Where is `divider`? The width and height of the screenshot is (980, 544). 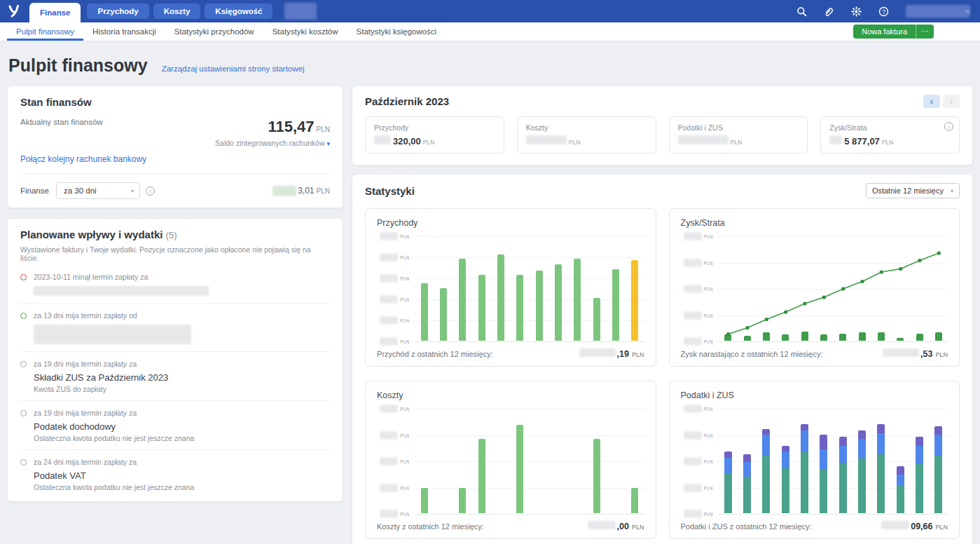
divider is located at coordinates (175, 174).